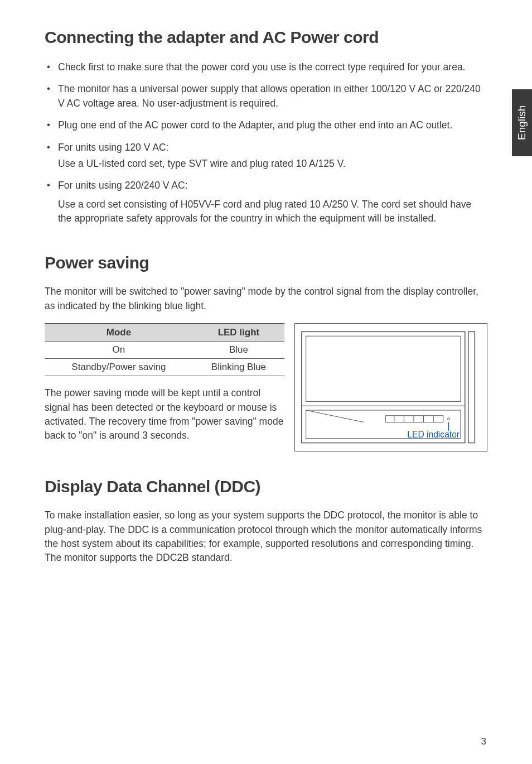 This screenshot has height=764, width=532. What do you see at coordinates (119, 333) in the screenshot?
I see `table-header-mode: Mode` at bounding box center [119, 333].